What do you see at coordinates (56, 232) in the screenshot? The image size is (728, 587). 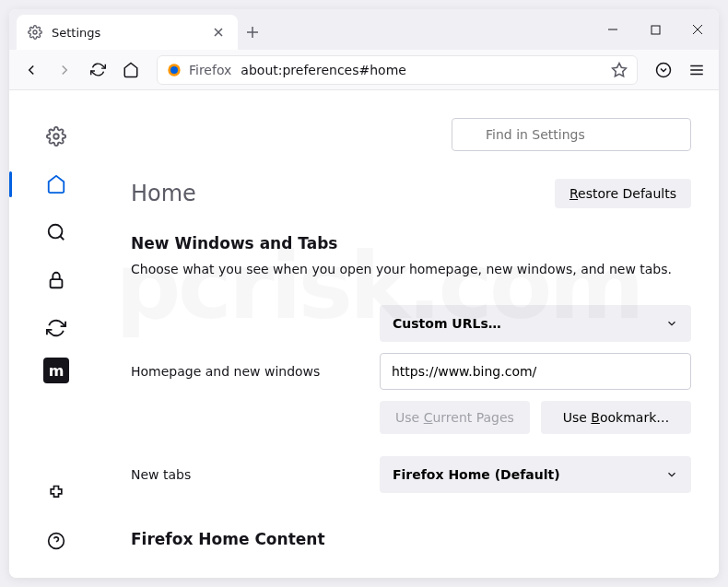 I see `sidebar-search` at bounding box center [56, 232].